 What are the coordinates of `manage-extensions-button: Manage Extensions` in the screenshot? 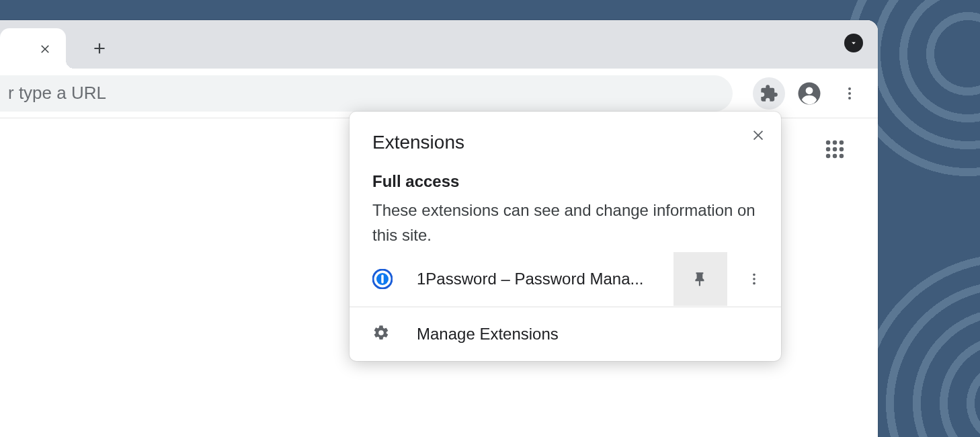 It's located at (565, 334).